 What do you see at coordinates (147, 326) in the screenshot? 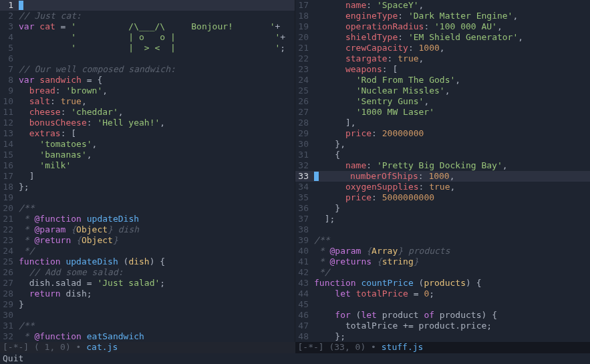
I see `code-line: 31/**` at bounding box center [147, 326].